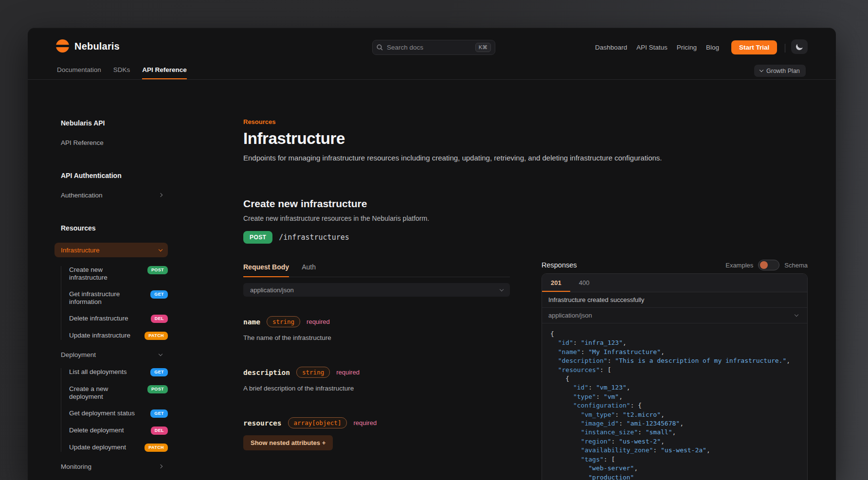 This screenshot has width=868, height=480. What do you see at coordinates (82, 143) in the screenshot?
I see `sidebar-item-label: API Reference` at bounding box center [82, 143].